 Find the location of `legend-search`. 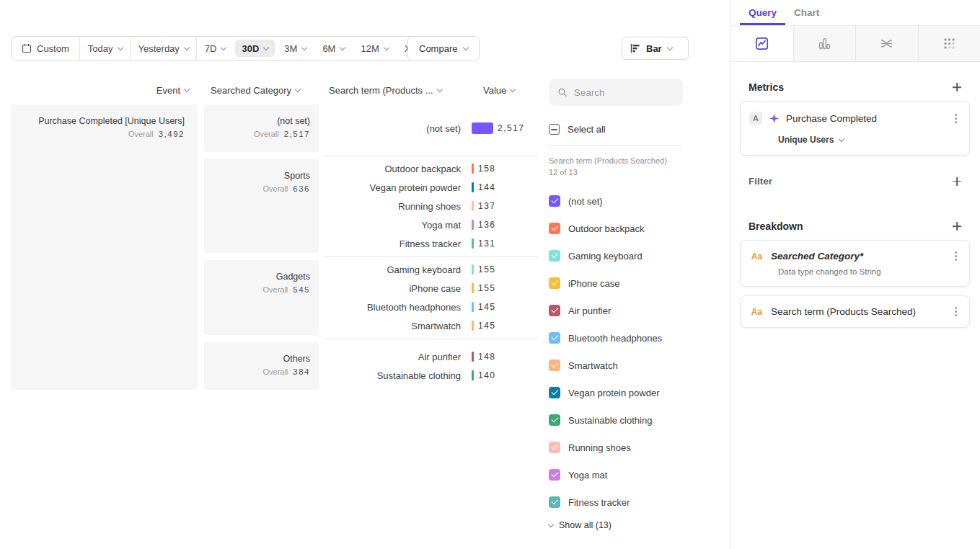

legend-search is located at coordinates (616, 92).